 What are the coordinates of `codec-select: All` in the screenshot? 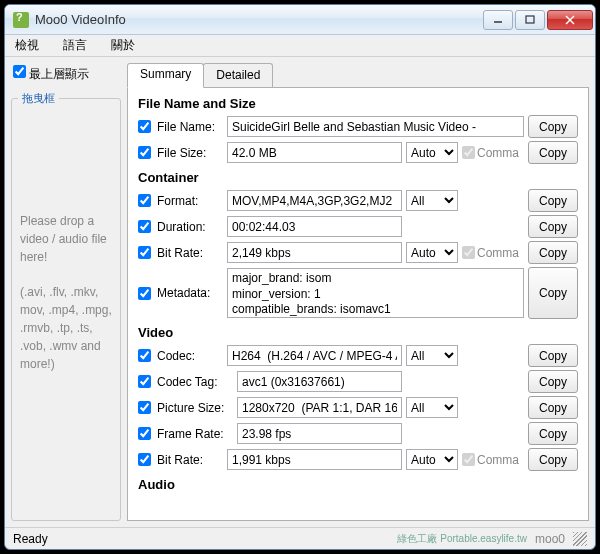 It's located at (432, 356).